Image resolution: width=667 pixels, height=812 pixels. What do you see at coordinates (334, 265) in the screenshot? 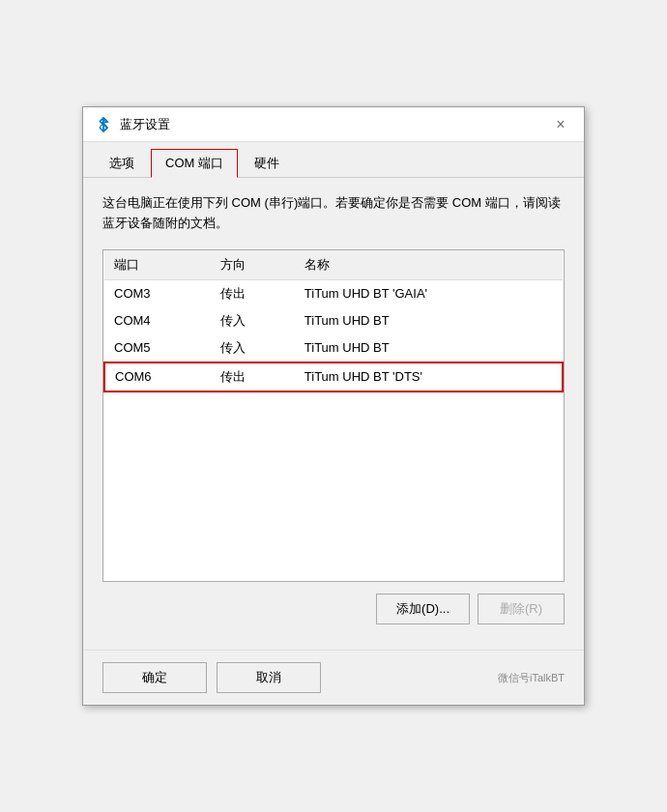
I see `table-header-row: 端口 方向 名称` at bounding box center [334, 265].